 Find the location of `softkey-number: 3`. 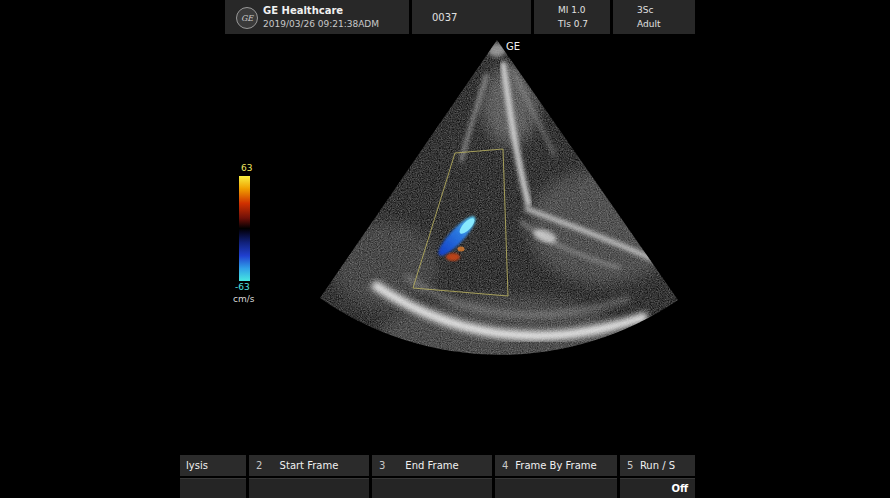

softkey-number: 3 is located at coordinates (382, 466).